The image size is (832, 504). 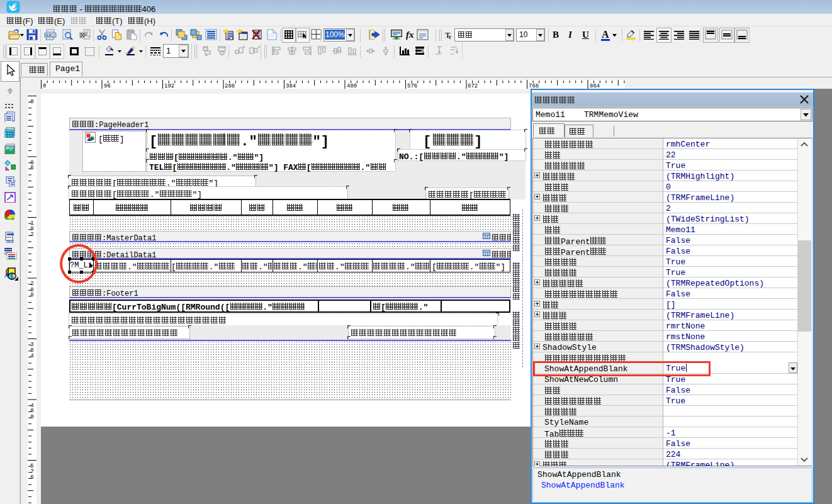 I want to click on svg-text: r, so click(x=451, y=36).